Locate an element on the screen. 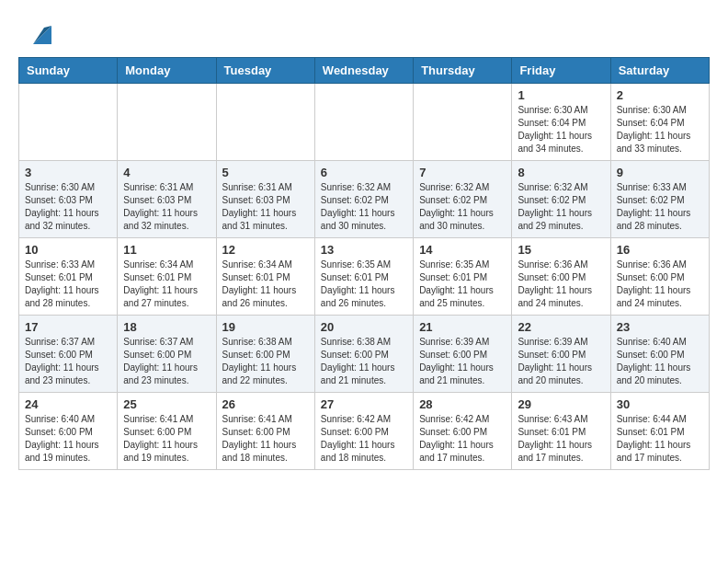 Image resolution: width=728 pixels, height=563 pixels. calendar-cell: 10Sunrise: 6:33 AM Sunset: 6:01 PM Dayli… is located at coordinates (68, 277).